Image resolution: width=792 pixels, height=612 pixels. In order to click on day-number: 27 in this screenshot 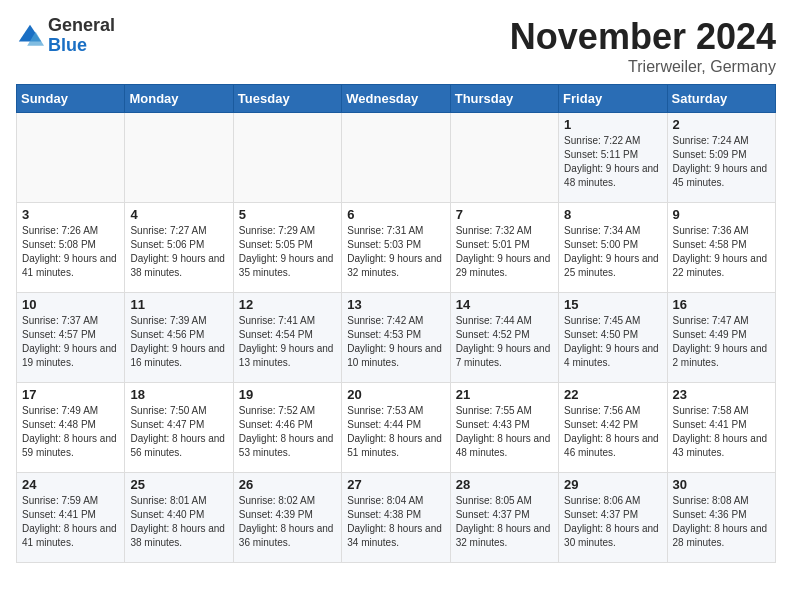, I will do `click(396, 484)`.